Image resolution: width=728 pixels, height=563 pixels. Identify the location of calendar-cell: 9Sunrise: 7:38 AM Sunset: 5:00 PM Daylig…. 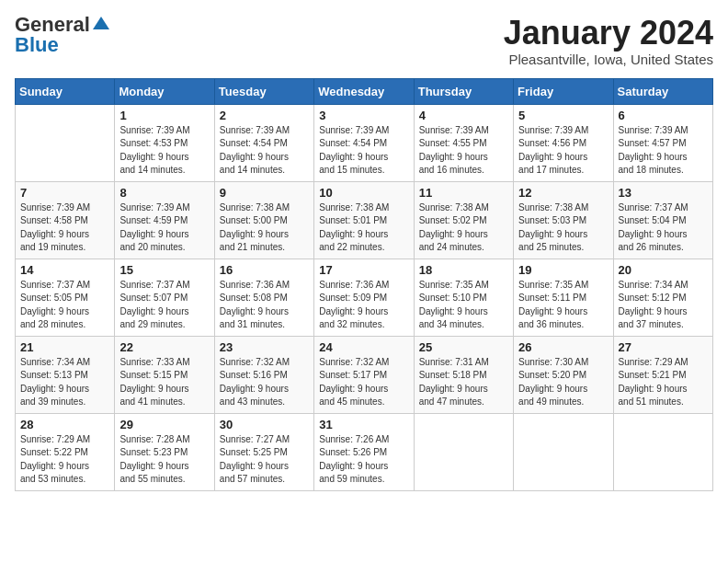
(264, 220).